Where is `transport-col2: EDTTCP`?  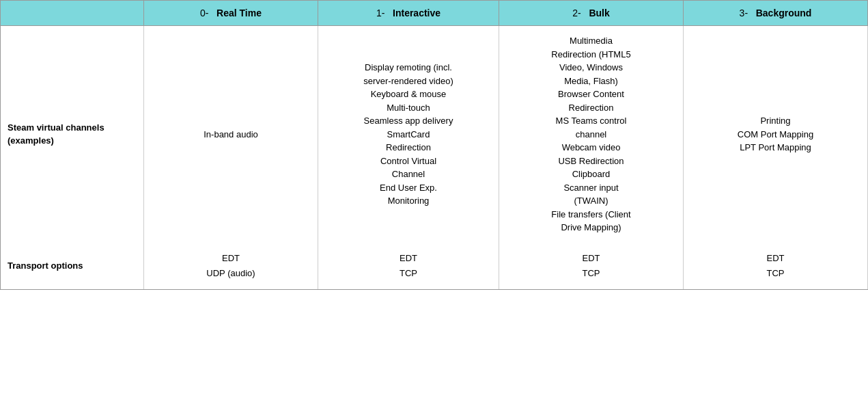 transport-col2: EDTTCP is located at coordinates (408, 267).